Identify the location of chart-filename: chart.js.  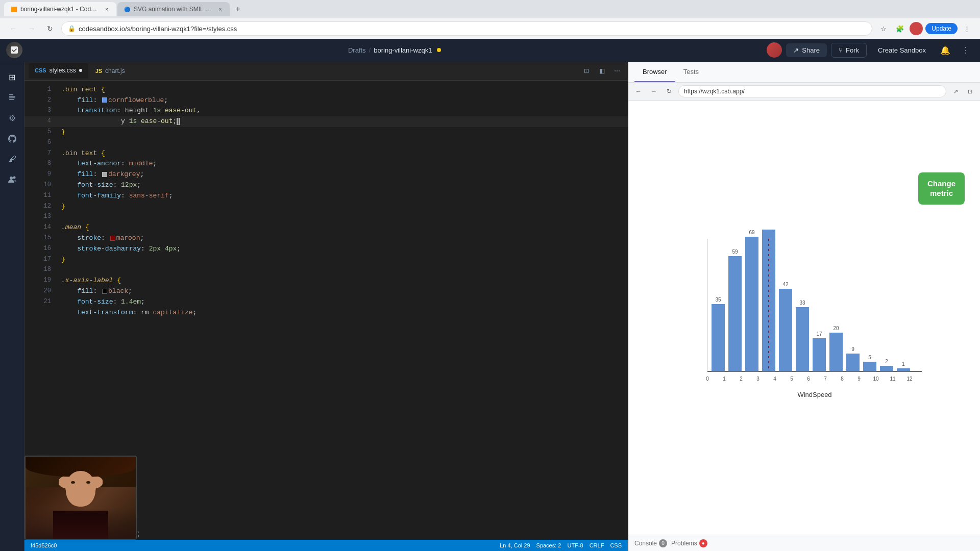
(115, 71).